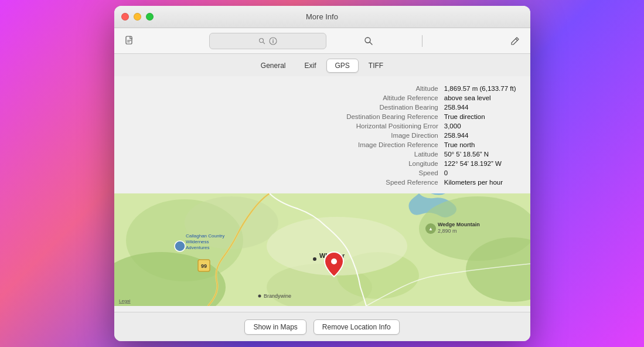 Image resolution: width=644 pixels, height=347 pixels. What do you see at coordinates (137, 16) in the screenshot?
I see `minimize-button` at bounding box center [137, 16].